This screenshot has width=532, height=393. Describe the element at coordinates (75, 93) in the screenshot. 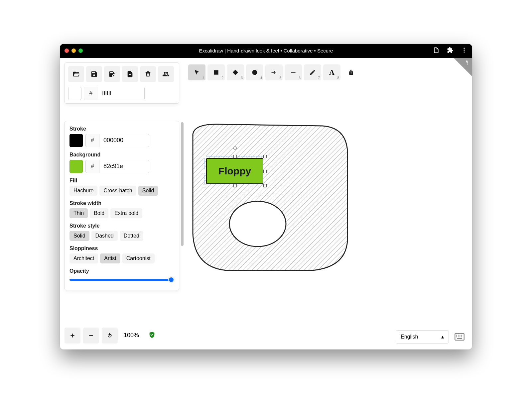

I see `canvas-bg-swatch` at that location.